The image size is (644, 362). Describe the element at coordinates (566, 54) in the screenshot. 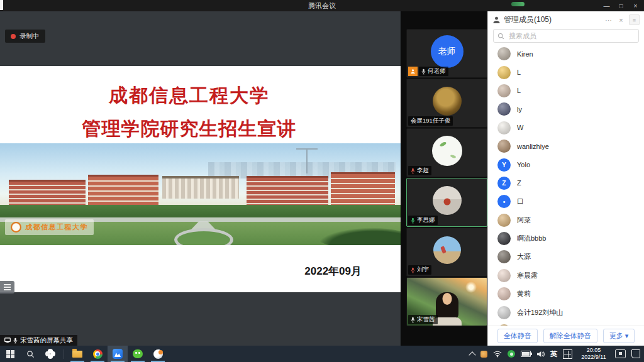

I see `member-row: Kiren` at that location.